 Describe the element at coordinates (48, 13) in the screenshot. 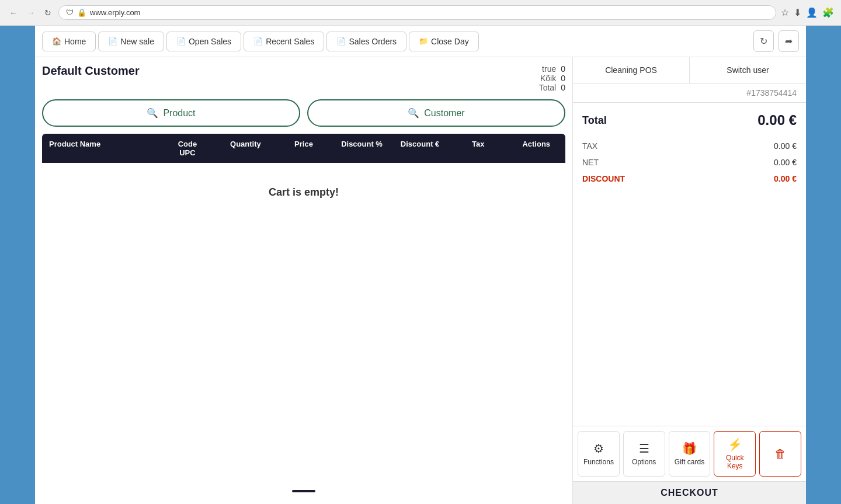

I see `reload-button: ↻` at that location.